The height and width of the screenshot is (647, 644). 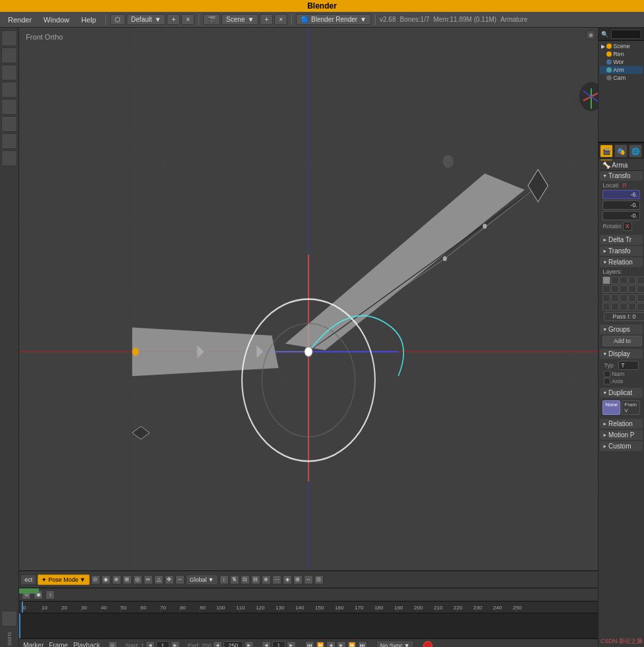 I want to click on more-icon-4: ⊟, so click(x=256, y=580).